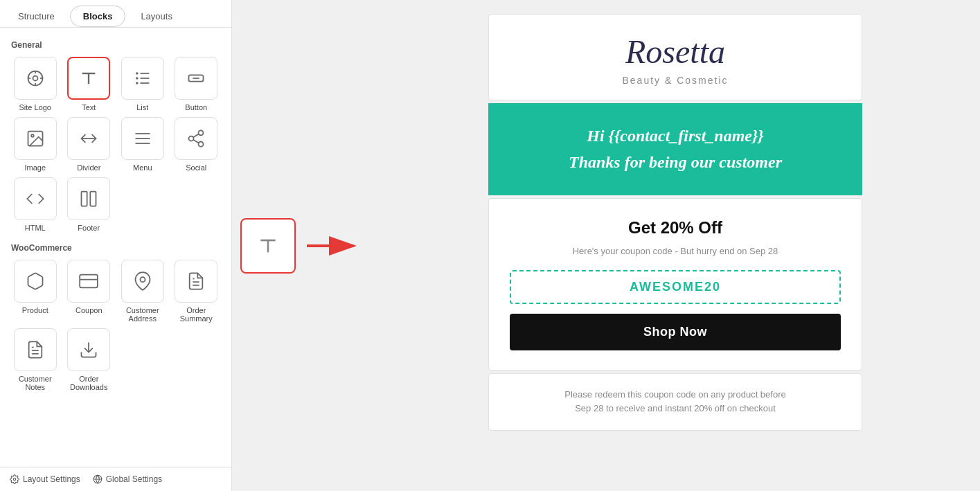 This screenshot has height=491, width=980. Describe the element at coordinates (301, 245) in the screenshot. I see `middle-area` at that location.